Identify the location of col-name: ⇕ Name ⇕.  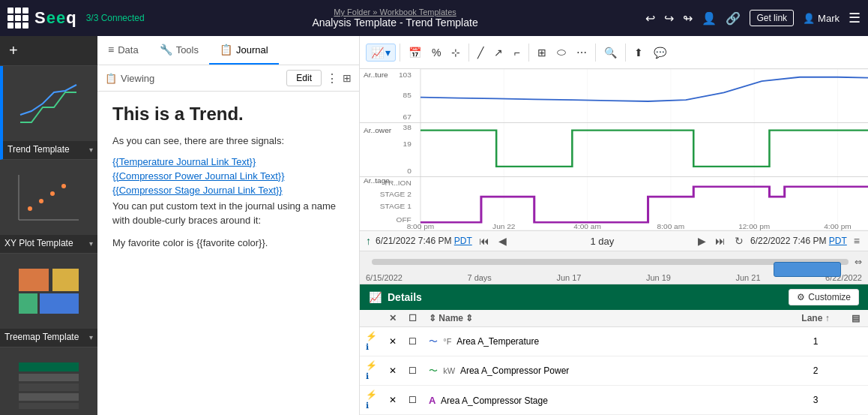
(604, 318).